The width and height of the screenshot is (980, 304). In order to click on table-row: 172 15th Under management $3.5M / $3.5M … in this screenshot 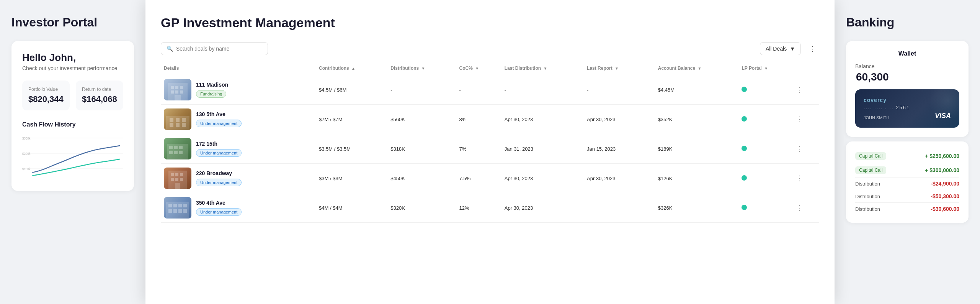, I will do `click(490, 149)`.